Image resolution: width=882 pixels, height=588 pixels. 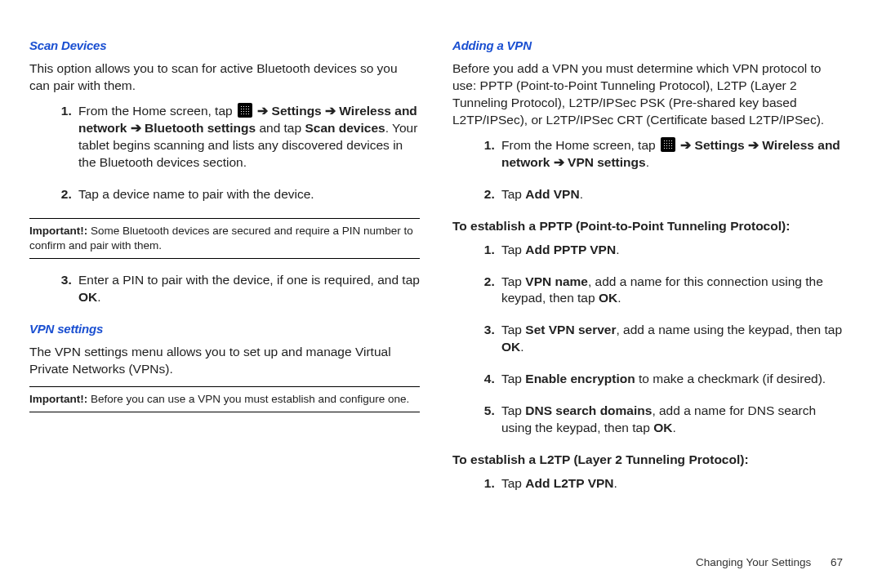 I want to click on pptp-step-1: Tap Add PPTP VPN., so click(x=670, y=250).